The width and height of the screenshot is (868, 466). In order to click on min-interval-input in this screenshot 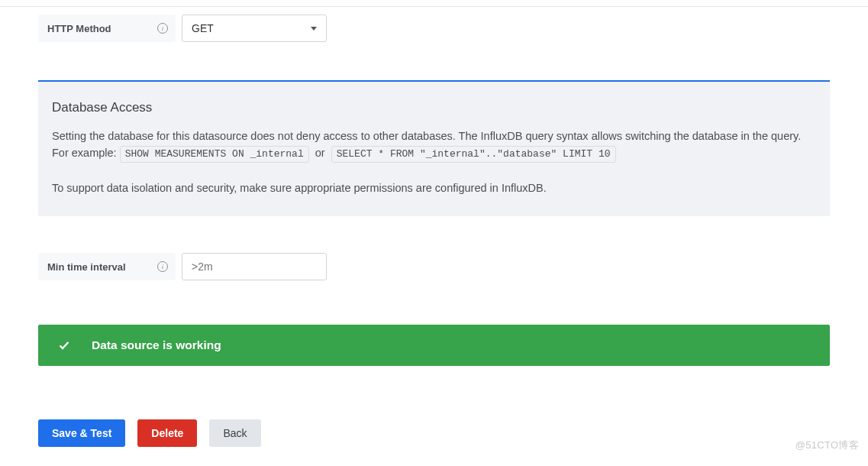, I will do `click(254, 267)`.